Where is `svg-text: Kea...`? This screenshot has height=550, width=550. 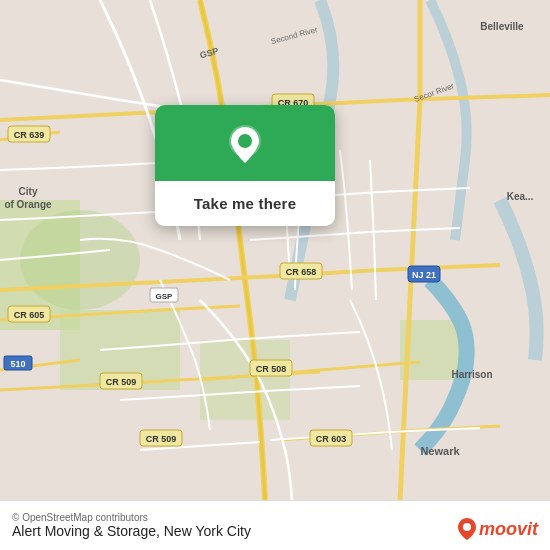
svg-text: Kea... is located at coordinates (520, 196).